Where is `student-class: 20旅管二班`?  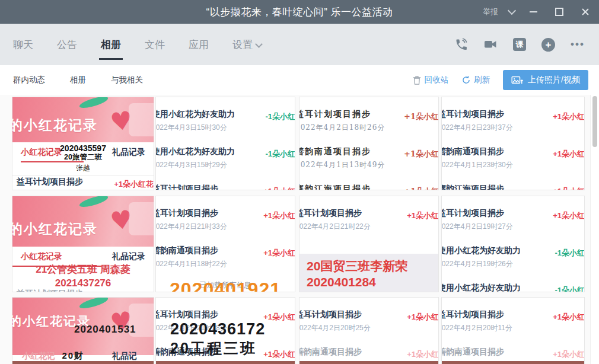
student-class: 20旅管二班 is located at coordinates (83, 157).